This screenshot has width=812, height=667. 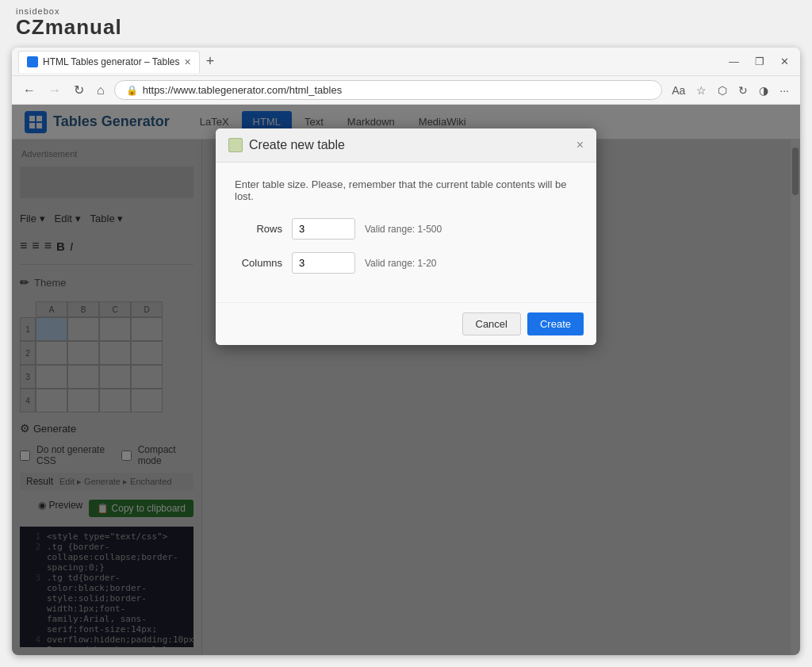 What do you see at coordinates (55, 90) in the screenshot?
I see `forward-button: →` at bounding box center [55, 90].